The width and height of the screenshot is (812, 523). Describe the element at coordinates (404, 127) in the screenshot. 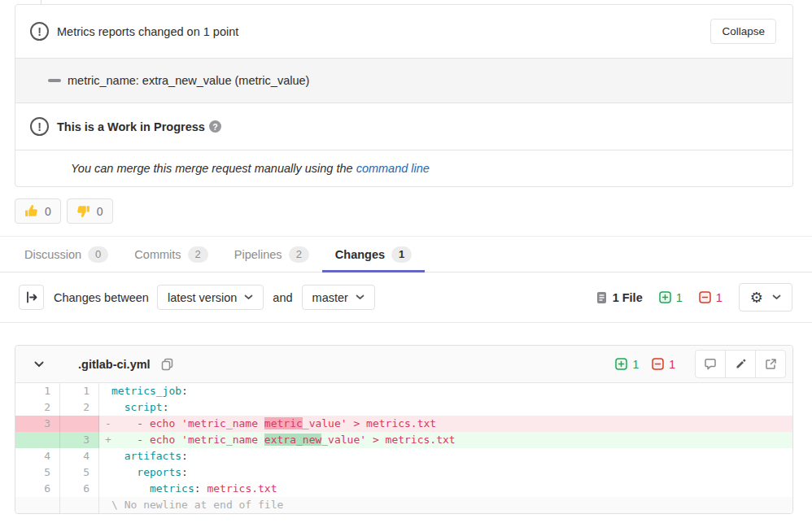

I see `wip-section: ! This is a Work in Progress ?` at that location.